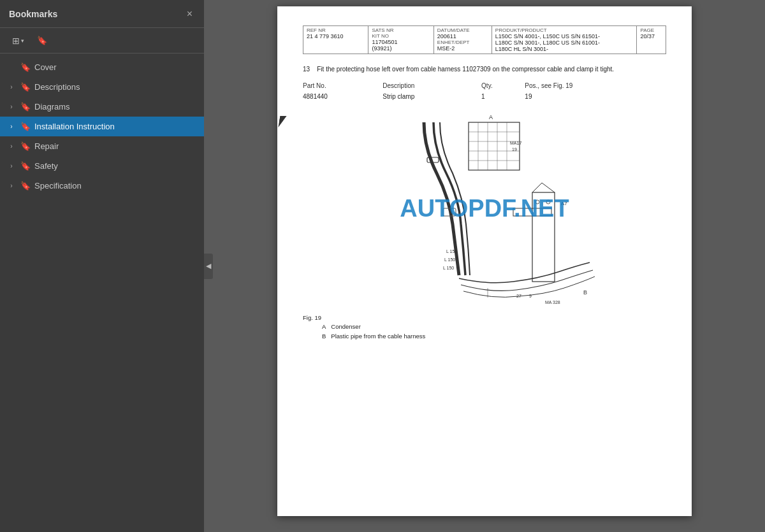 Image resolution: width=765 pixels, height=532 pixels. Describe the element at coordinates (102, 87) in the screenshot. I see `sidebar-item-descriptions: › 🔖 Descriptions` at that location.